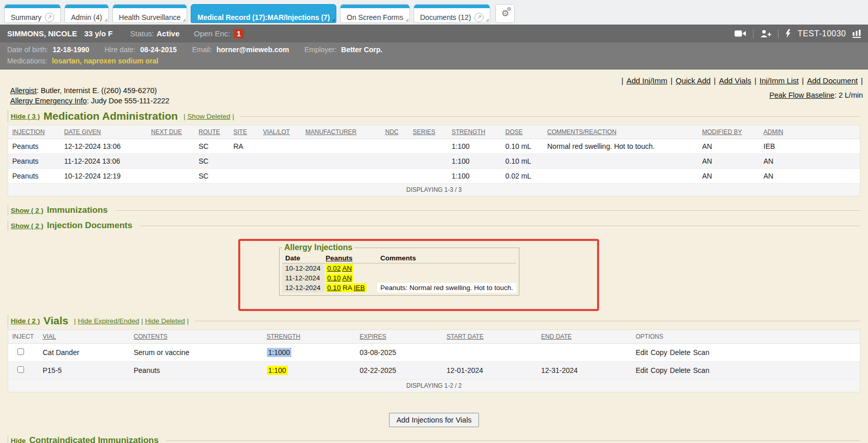  Describe the element at coordinates (435, 370) in the screenshot. I see `table-row: P15-5 Peanuts 1:100 02-22-2025 12-01-202…` at that location.